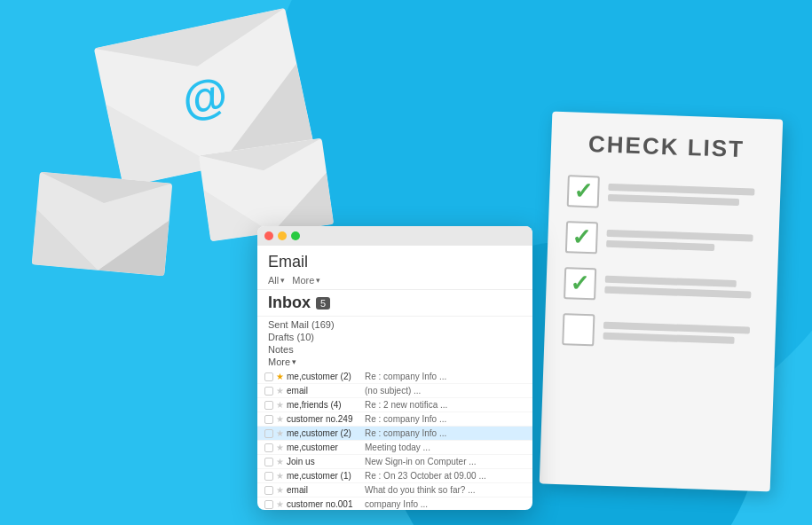 The width and height of the screenshot is (812, 525). What do you see at coordinates (282, 236) in the screenshot?
I see `minimize-dot` at bounding box center [282, 236].